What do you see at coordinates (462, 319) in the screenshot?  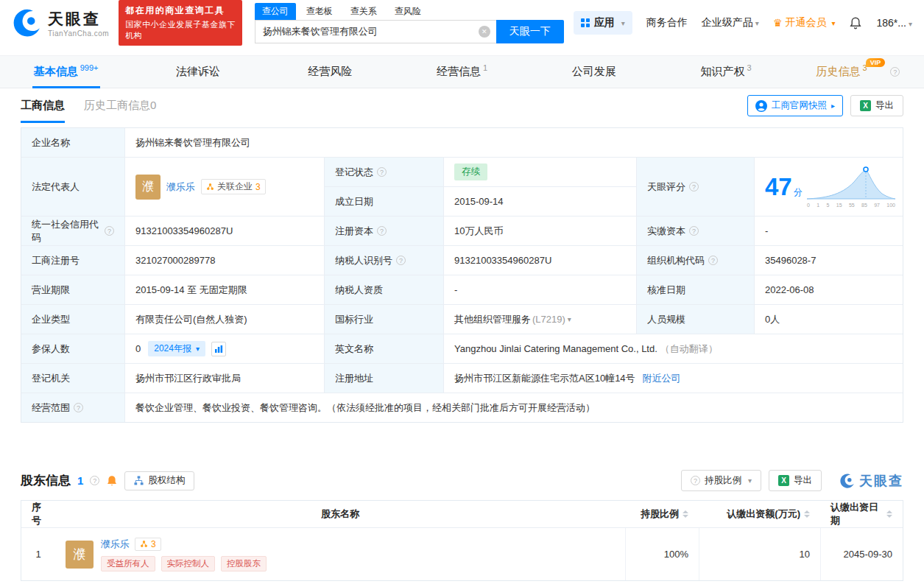 I see `table-row: 企业类型 有限责任公司(自然人独资) 国标行业 其他组织管理服务 (L7219)…` at bounding box center [462, 319].